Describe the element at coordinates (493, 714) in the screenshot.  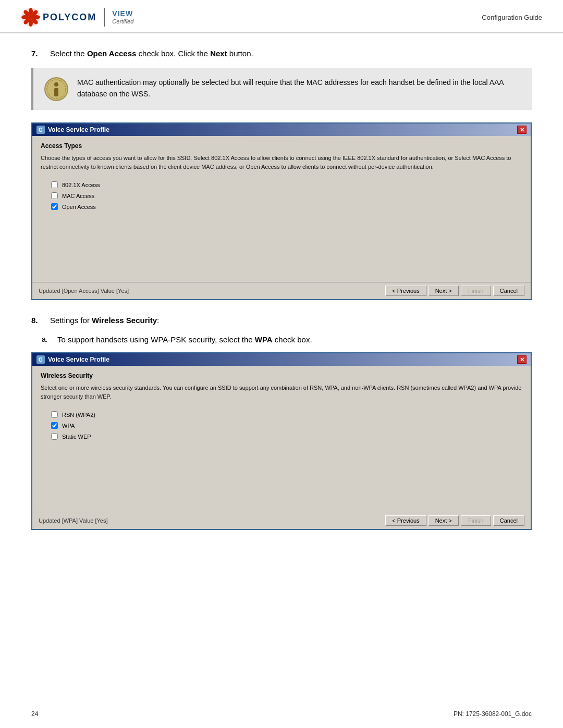
I see `doc-ref: PN: 1725-36082-001_G.doc` at that location.